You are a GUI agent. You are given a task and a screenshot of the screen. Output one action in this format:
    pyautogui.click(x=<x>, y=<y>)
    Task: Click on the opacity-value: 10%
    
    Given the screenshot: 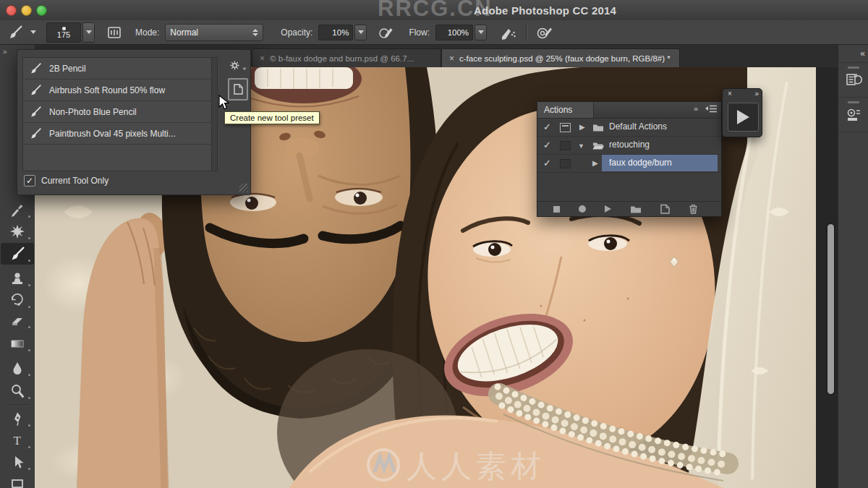 What is the action you would take?
    pyautogui.click(x=336, y=33)
    